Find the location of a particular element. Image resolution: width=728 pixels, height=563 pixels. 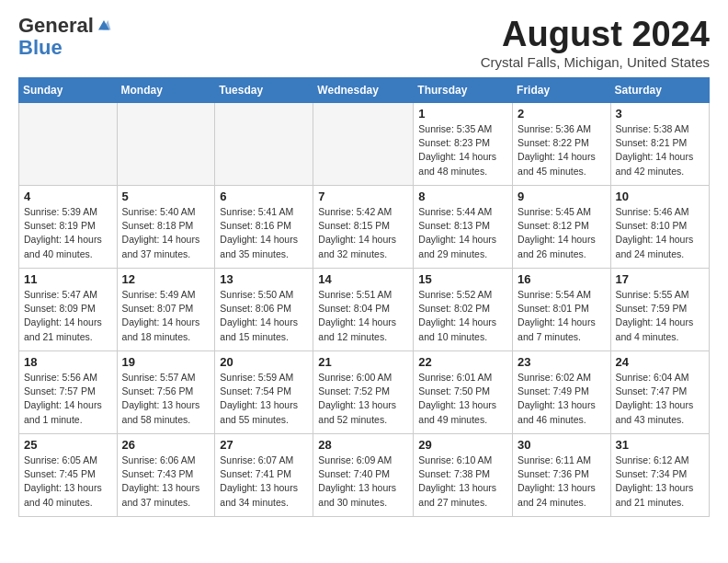

calendar-cell: 25Sunrise: 6:05 AMSunset: 7:45 PMDayligh… is located at coordinates (68, 476).